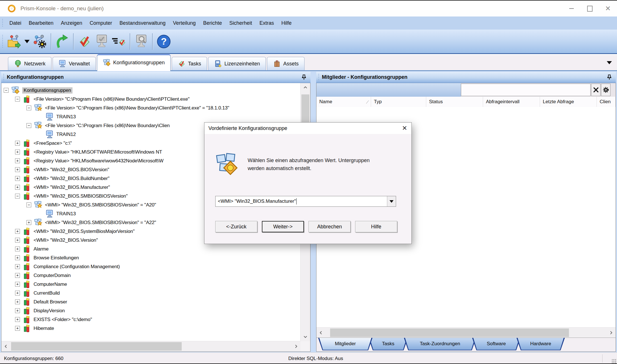 The height and width of the screenshot is (364, 617). Describe the element at coordinates (405, 128) in the screenshot. I see `dialog-close-button: ✕` at that location.